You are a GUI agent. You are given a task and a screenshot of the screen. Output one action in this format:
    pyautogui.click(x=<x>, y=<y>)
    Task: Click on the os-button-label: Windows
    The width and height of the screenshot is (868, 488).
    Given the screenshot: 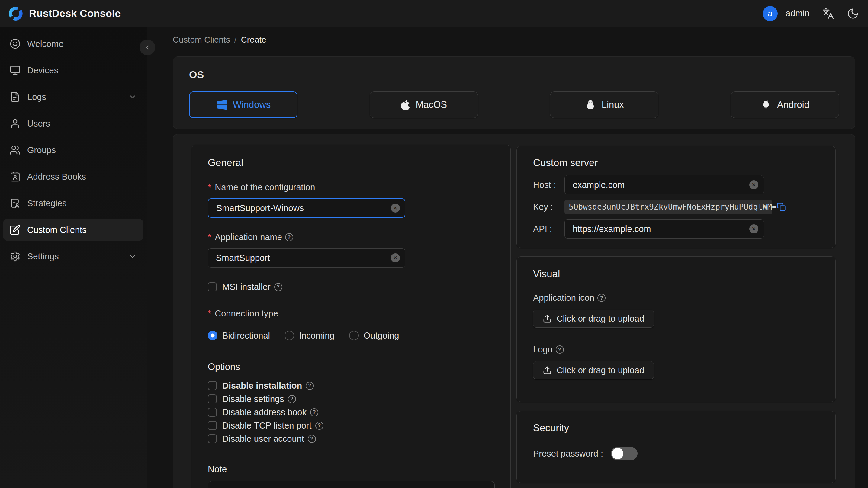 What is the action you would take?
    pyautogui.click(x=252, y=105)
    